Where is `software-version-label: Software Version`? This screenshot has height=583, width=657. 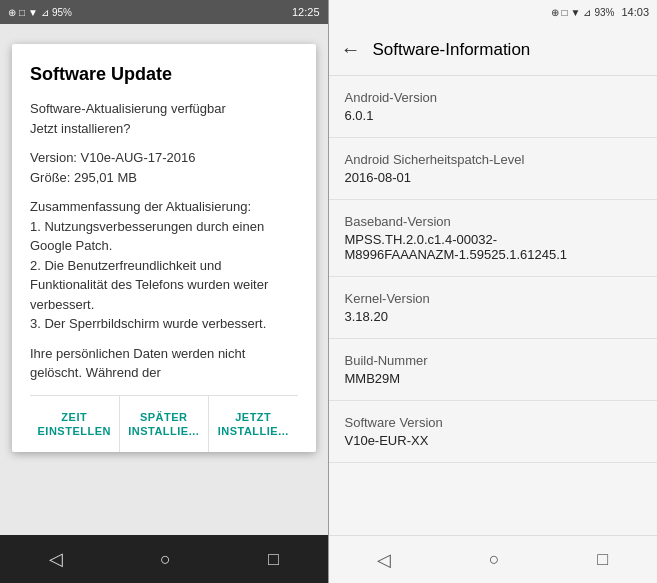 software-version-label: Software Version is located at coordinates (494, 422).